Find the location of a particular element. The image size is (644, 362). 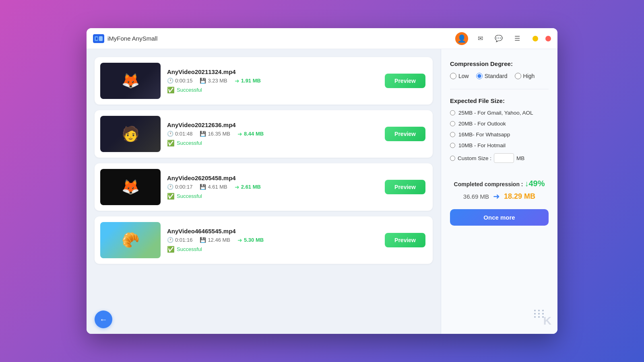

once-more-button: Once more is located at coordinates (499, 217).